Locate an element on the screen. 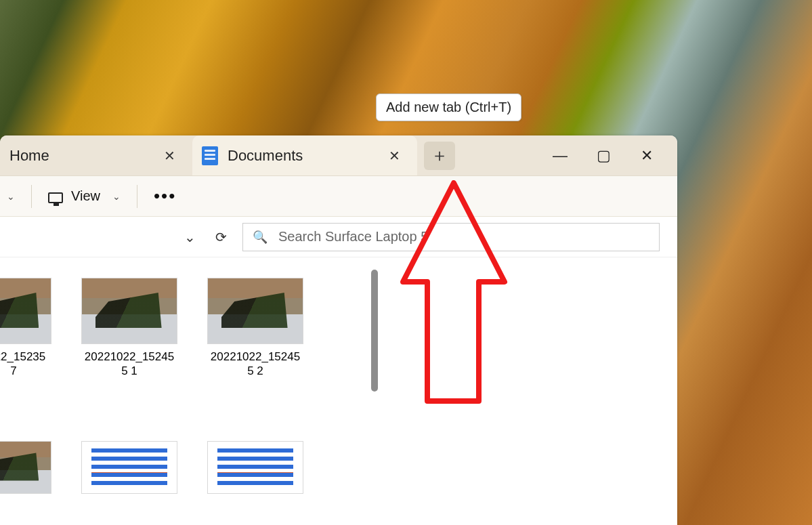  file-label: 20221022_15245 5 2 is located at coordinates (255, 364).